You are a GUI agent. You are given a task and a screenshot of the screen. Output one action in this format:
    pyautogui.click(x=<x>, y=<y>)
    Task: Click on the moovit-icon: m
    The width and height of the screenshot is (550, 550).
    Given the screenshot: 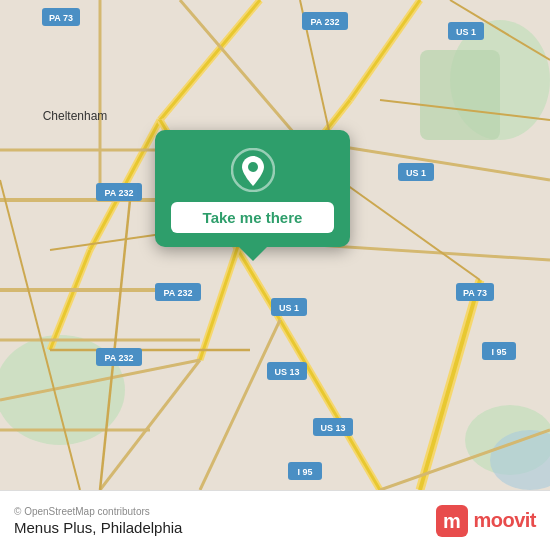 What is the action you would take?
    pyautogui.click(x=452, y=521)
    